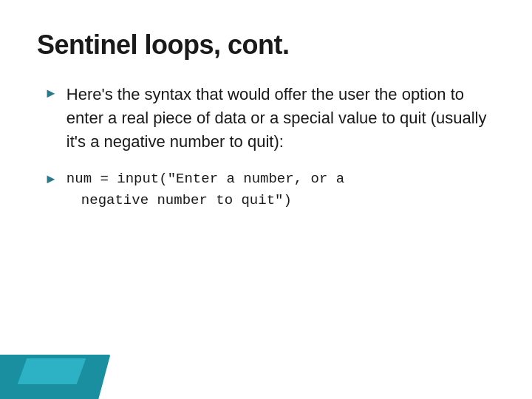 This screenshot has width=532, height=399. What do you see at coordinates (266, 45) in the screenshot?
I see `slide-title: Sentinel loops, cont.` at bounding box center [266, 45].